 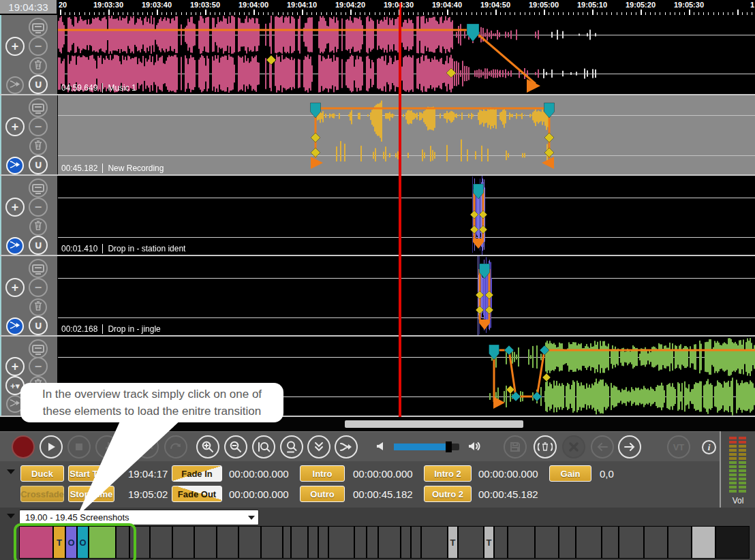 I want to click on zoom-in-button, so click(x=208, y=447).